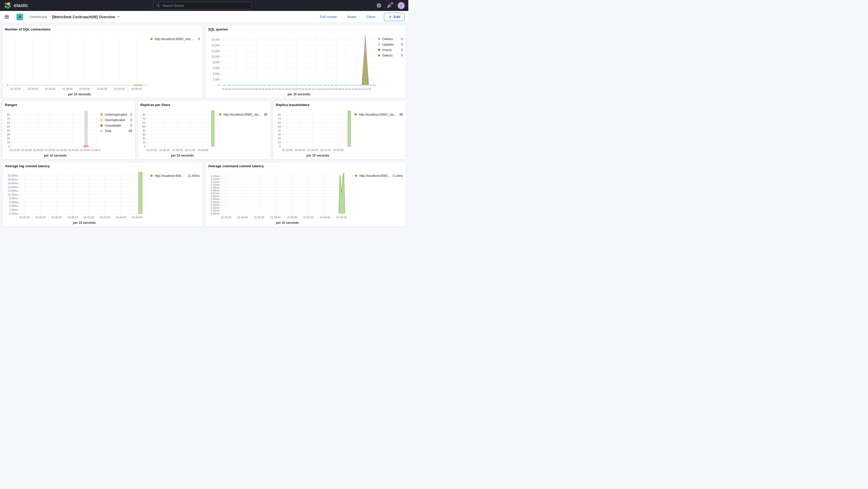  Describe the element at coordinates (336, 89) in the screenshot. I see `svg-text: 15:43:00` at that location.